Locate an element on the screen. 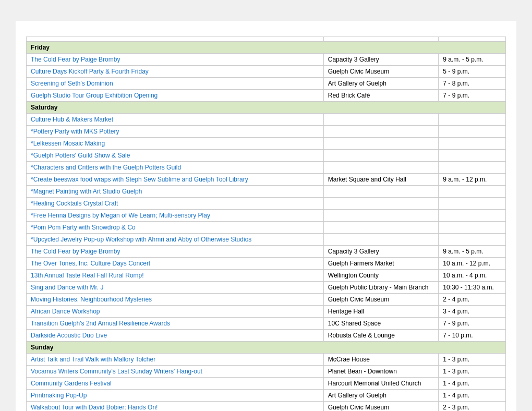 The width and height of the screenshot is (532, 411). event-title-cell: Culture Days Kickoff Party & Fourth Frid… is located at coordinates (175, 72).